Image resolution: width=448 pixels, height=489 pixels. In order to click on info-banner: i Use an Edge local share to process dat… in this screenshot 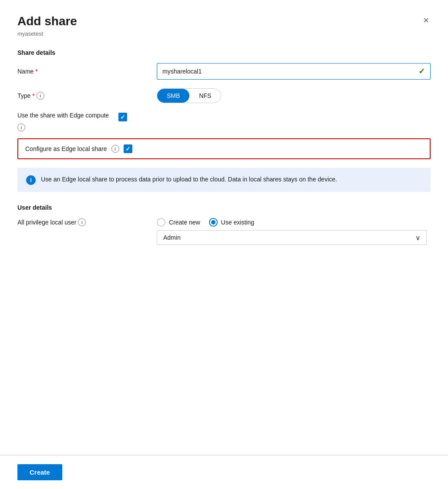, I will do `click(224, 180)`.